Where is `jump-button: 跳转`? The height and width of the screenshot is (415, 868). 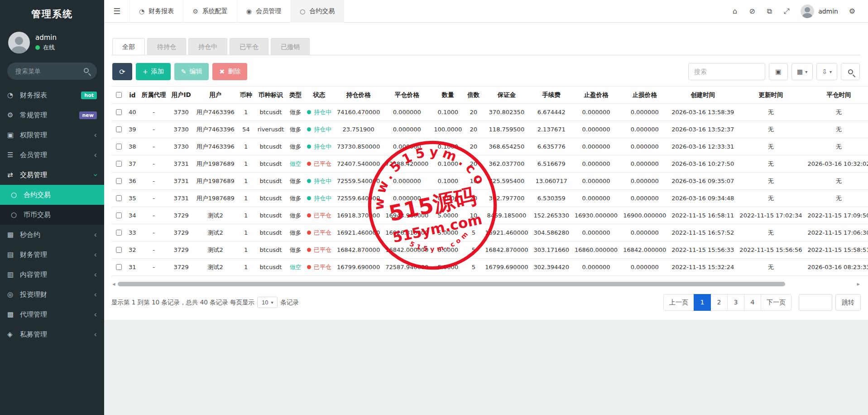
jump-button: 跳转 is located at coordinates (848, 303).